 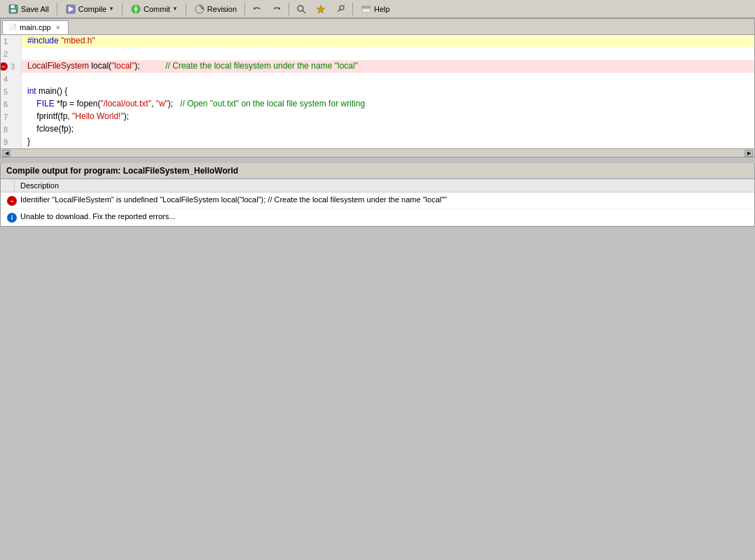 I want to click on code-content-1: #include "mbed.h", so click(x=388, y=41).